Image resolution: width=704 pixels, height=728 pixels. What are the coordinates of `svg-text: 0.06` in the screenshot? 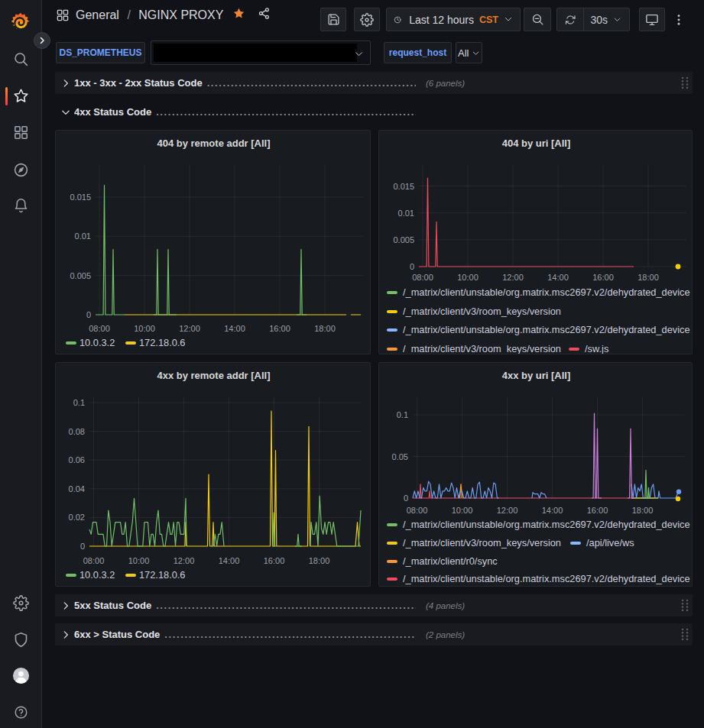 It's located at (76, 460).